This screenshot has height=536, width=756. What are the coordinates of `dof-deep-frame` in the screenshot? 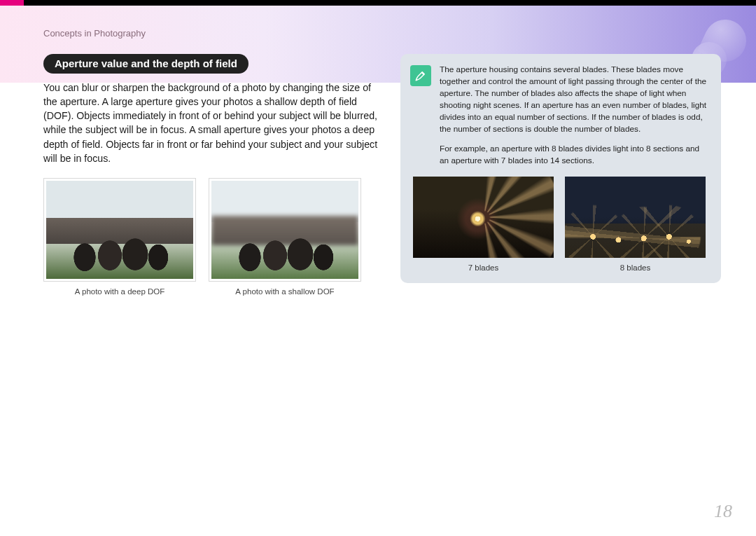 It's located at (120, 230).